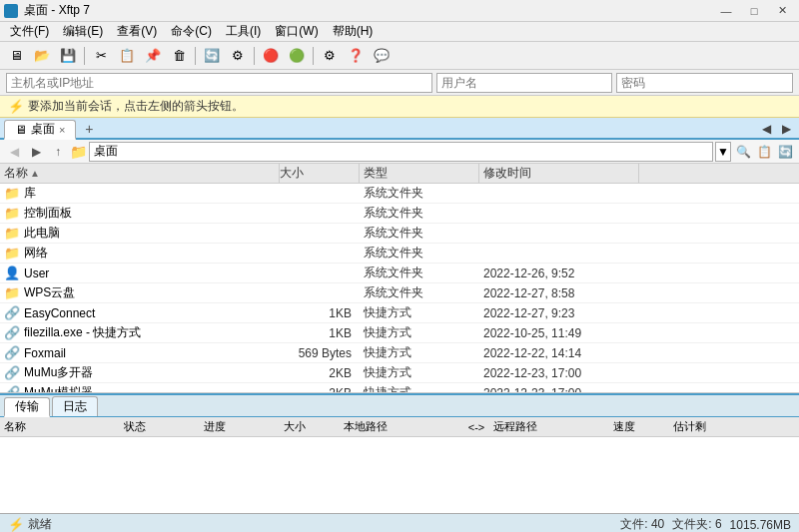 This screenshot has width=799, height=532. Describe the element at coordinates (220, 83) in the screenshot. I see `host-input` at that location.